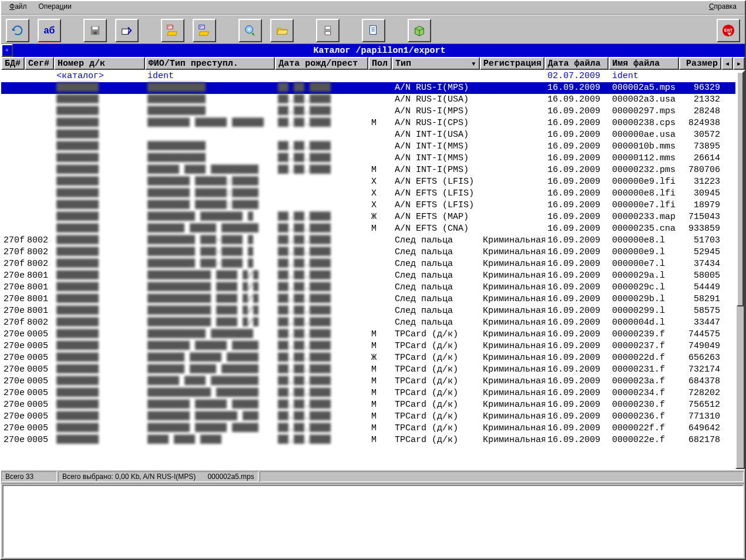  What do you see at coordinates (740, 270) in the screenshot?
I see `vertical-scrollbar` at bounding box center [740, 270].